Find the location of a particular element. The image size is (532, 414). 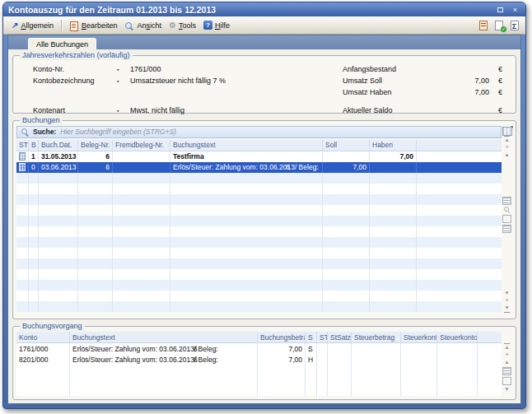

col-header-buchungsbetrag: Buchungsbetrag is located at coordinates (282, 337).